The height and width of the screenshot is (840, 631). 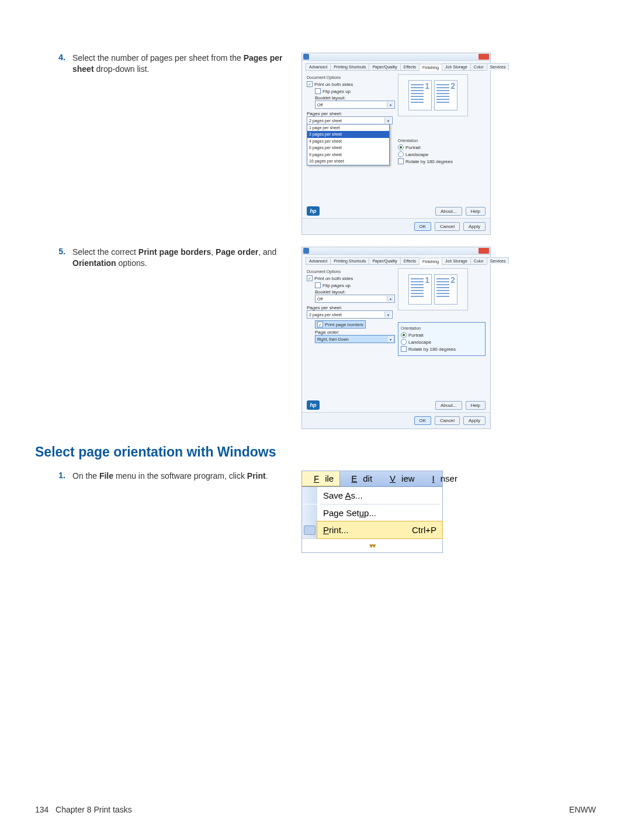 I want to click on menu-item-save-as: Save As..., so click(x=380, y=496).